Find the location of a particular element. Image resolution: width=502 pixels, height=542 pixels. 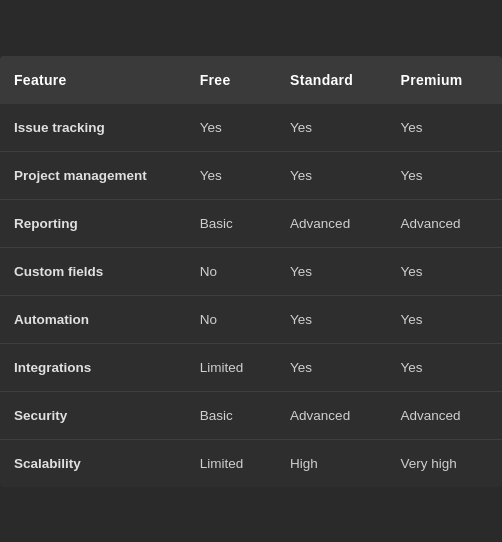

table-header-row: Feature Free Standard Premium is located at coordinates (251, 80).